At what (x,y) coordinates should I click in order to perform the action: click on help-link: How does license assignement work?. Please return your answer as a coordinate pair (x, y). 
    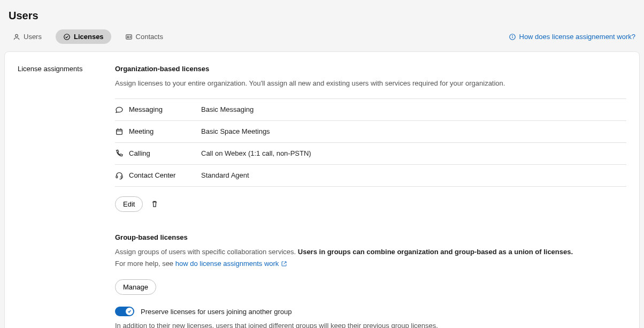
    Looking at the image, I should click on (572, 36).